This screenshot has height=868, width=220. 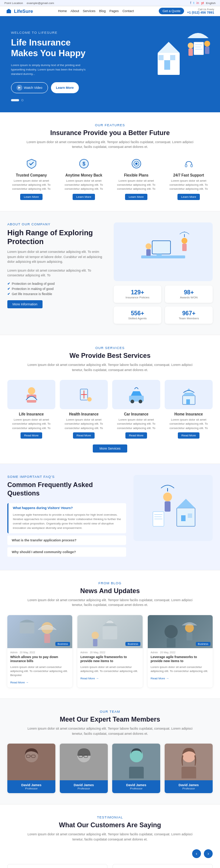 I want to click on service-home-btn: Read More, so click(x=189, y=435).